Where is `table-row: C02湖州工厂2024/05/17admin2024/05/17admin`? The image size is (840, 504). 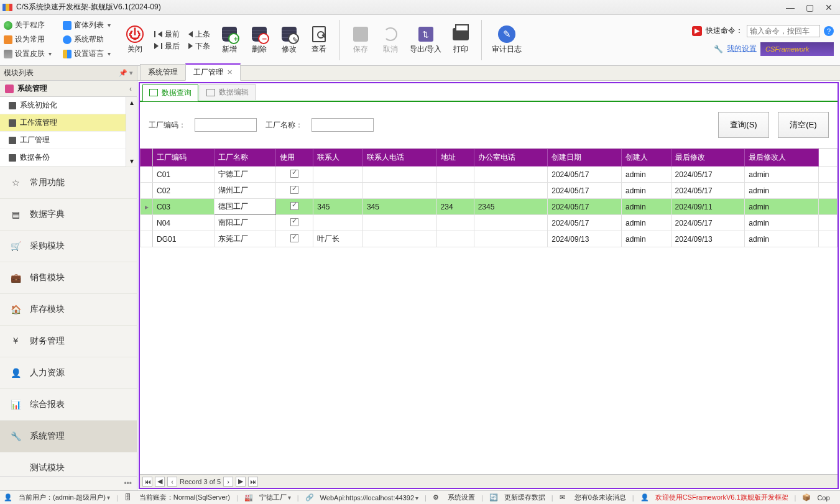 table-row: C02湖州工厂2024/05/17admin2024/05/17admin is located at coordinates (489, 191).